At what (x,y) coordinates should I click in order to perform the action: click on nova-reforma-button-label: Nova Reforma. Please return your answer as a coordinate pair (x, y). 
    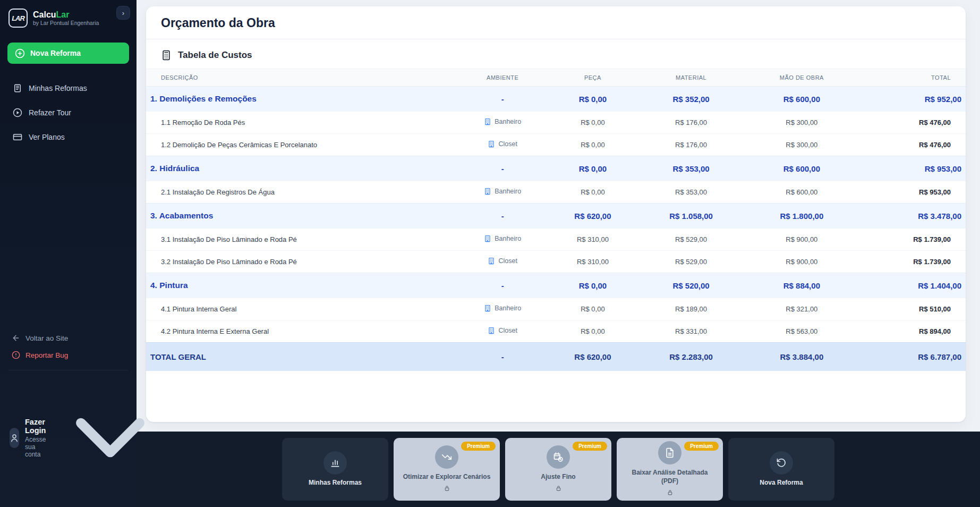
    Looking at the image, I should click on (55, 53).